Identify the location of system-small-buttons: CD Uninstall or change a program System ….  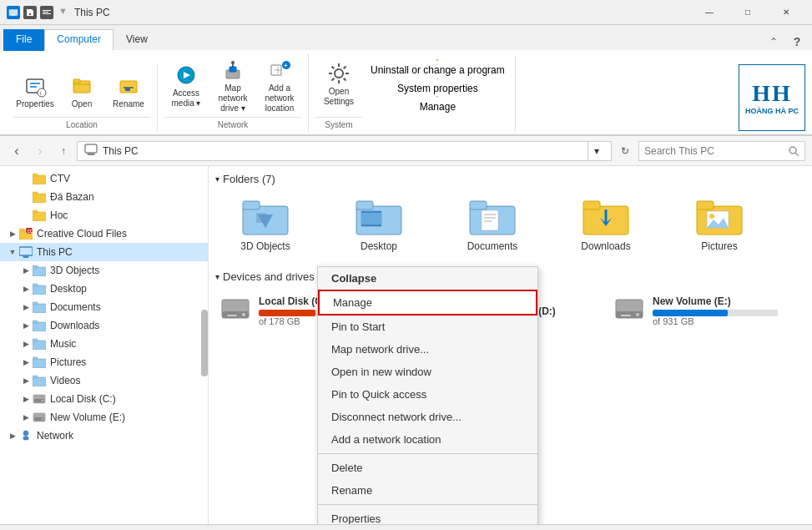
(437, 86).